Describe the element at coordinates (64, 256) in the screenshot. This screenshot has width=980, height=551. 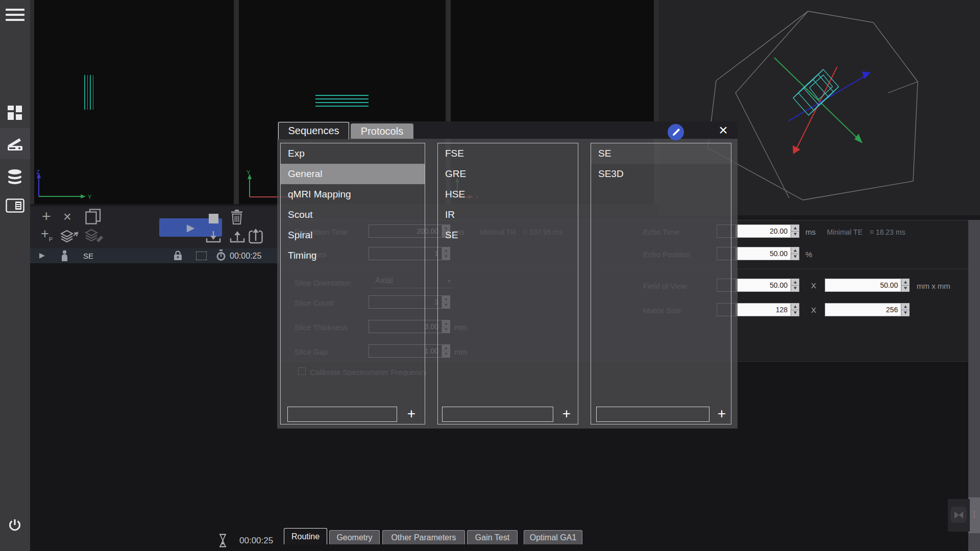
I see `user-icon` at that location.